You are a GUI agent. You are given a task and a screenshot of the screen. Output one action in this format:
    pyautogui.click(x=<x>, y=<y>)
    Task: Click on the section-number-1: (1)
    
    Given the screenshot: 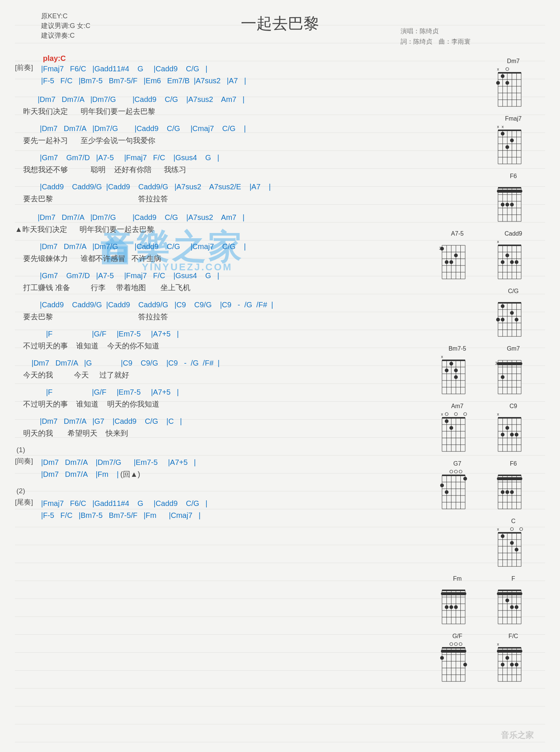 What is the action you would take?
    pyautogui.click(x=195, y=450)
    